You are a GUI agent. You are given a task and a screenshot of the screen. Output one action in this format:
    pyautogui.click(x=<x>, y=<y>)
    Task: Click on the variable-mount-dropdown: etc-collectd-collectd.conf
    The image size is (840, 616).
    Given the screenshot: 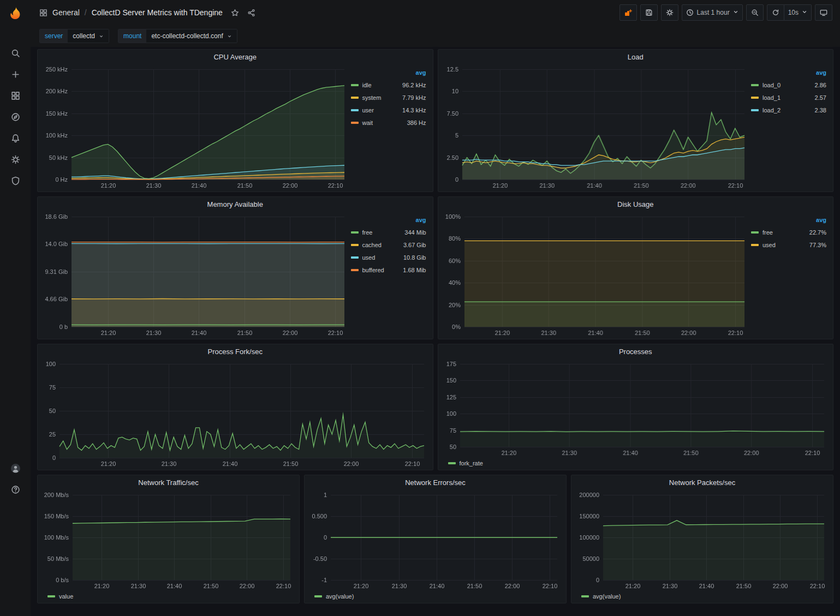 What is the action you would take?
    pyautogui.click(x=191, y=36)
    